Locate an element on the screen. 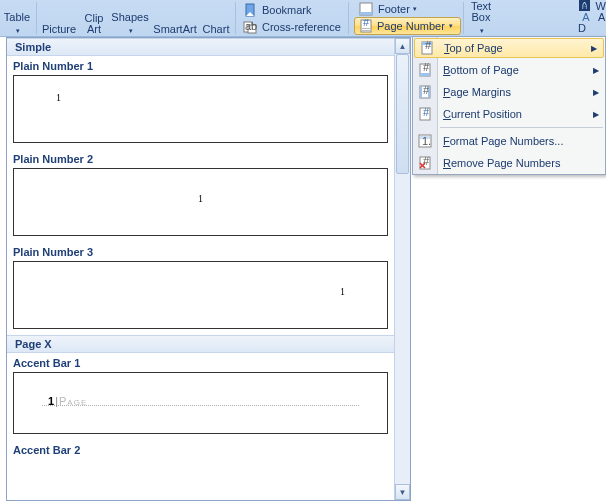 The height and width of the screenshot is (502, 606). gallery-item-accent1: 1|Page is located at coordinates (200, 403).